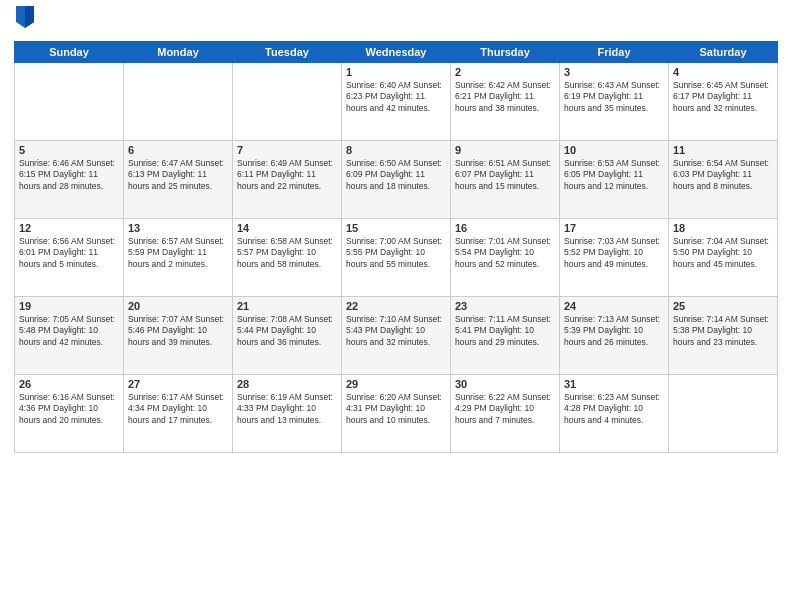 The width and height of the screenshot is (792, 612). What do you see at coordinates (178, 253) in the screenshot?
I see `day-info: Sunrise: 6:57 AM Sunset: 5:59 PM Dayligh…` at bounding box center [178, 253].